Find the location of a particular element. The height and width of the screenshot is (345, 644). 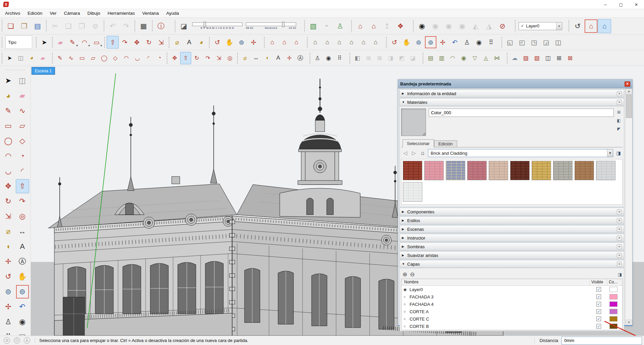

toggle-shadows-icon: ◪ is located at coordinates (184, 26).